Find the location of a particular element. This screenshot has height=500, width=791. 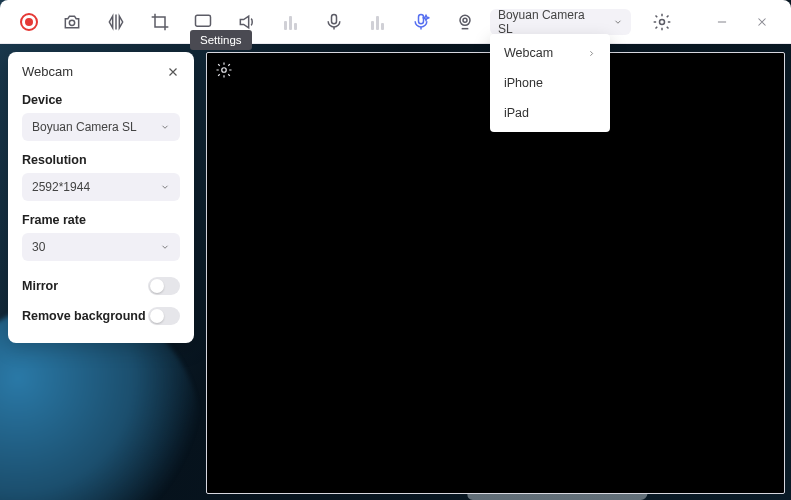

close-button is located at coordinates (762, 22).